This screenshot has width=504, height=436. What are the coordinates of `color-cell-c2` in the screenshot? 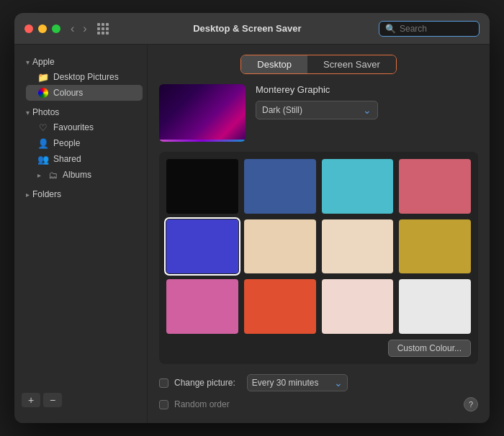 It's located at (280, 186).